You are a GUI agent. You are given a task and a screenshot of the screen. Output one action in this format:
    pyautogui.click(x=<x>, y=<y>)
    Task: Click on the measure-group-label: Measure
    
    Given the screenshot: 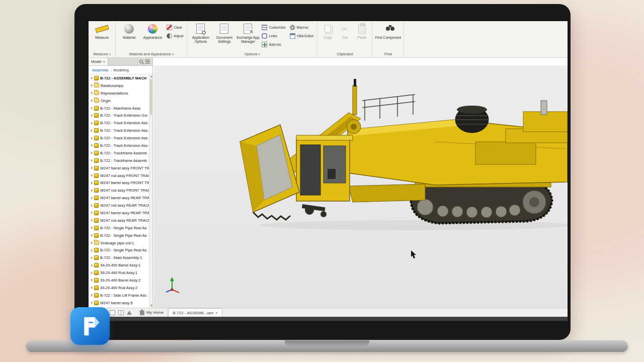 What is the action you would take?
    pyautogui.click(x=102, y=54)
    